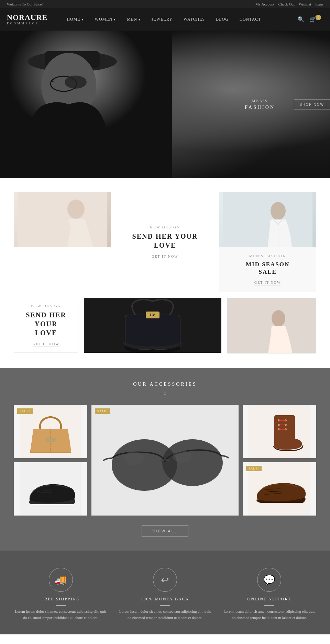 This screenshot has width=330, height=644. Describe the element at coordinates (318, 18) in the screenshot. I see `cart-badge: 0` at that location.